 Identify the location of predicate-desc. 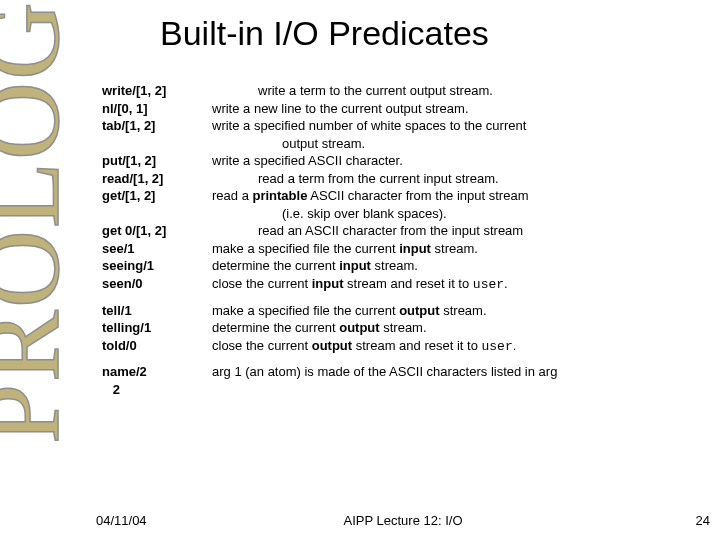
(462, 390).